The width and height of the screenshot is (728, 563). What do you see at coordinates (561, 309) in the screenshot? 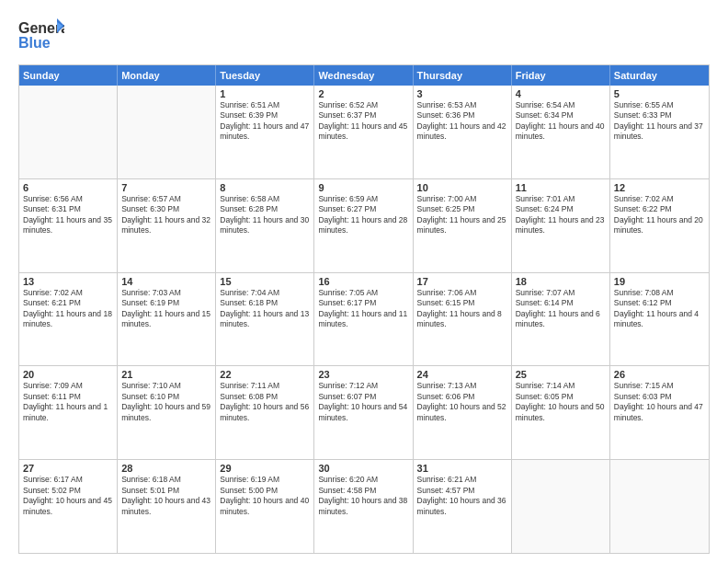
I see `day-info: Sunrise: 7:07 AMSunset: 6:14 PMDaylight:…` at bounding box center [561, 309].